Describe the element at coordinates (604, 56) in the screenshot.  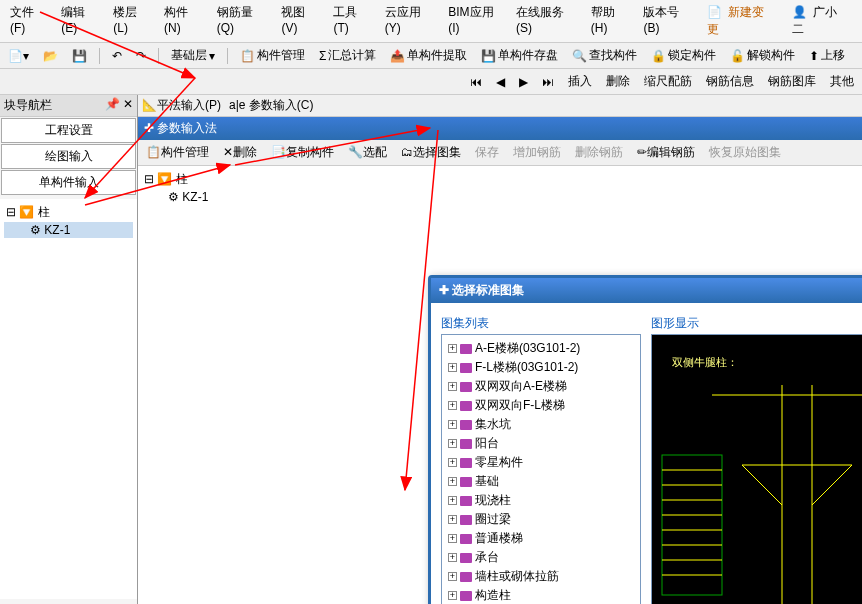
I see `find-button: 🔍查找构件` at that location.